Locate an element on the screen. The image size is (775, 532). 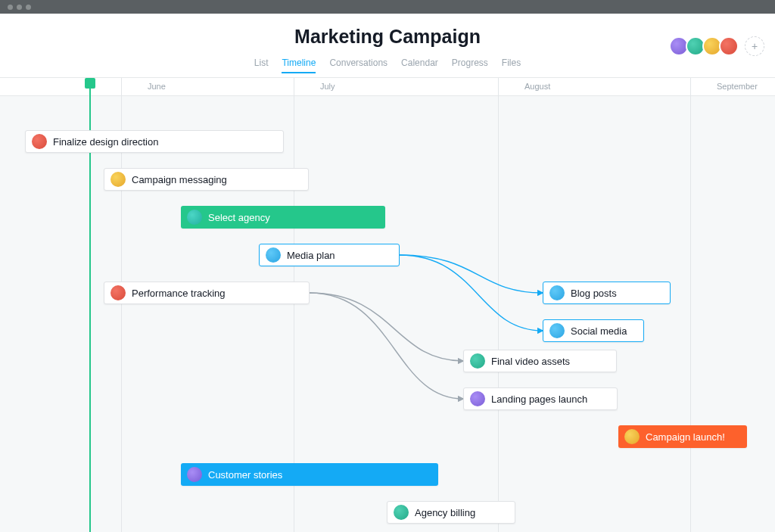
month-header: JuneJulyAugustSeptember is located at coordinates (388, 87).